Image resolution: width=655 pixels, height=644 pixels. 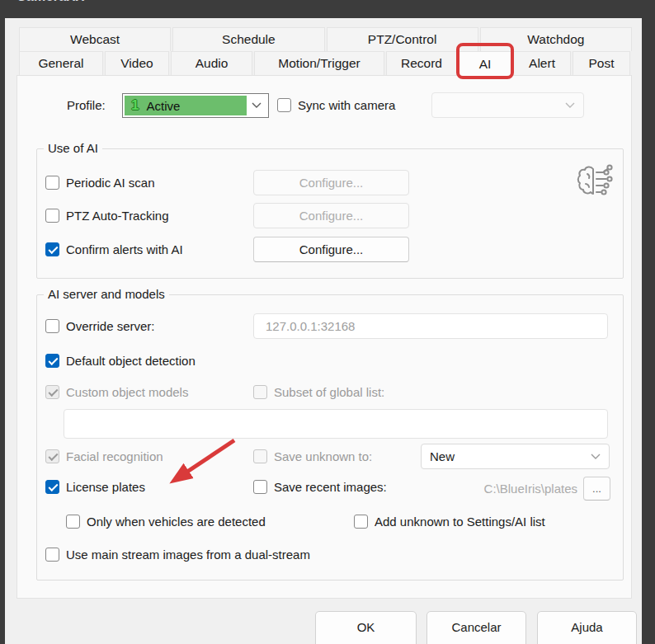 What do you see at coordinates (196, 106) in the screenshot?
I see `profile-select: 1 Active` at bounding box center [196, 106].